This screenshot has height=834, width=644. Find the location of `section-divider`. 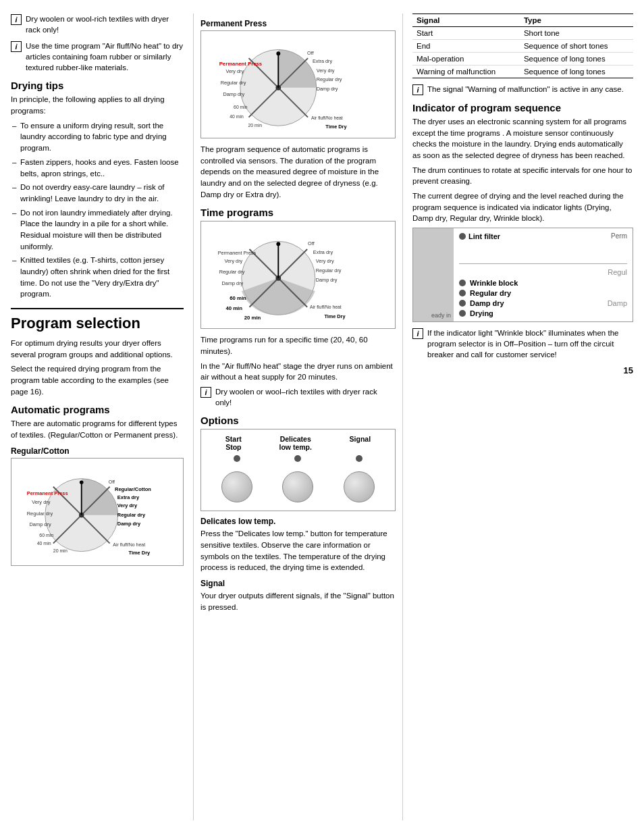

section-divider is located at coordinates (97, 309).